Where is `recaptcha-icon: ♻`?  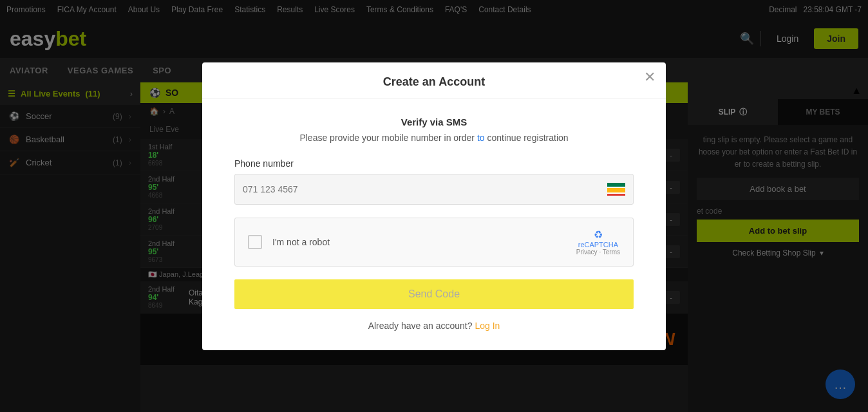
recaptcha-icon: ♻ is located at coordinates (598, 234).